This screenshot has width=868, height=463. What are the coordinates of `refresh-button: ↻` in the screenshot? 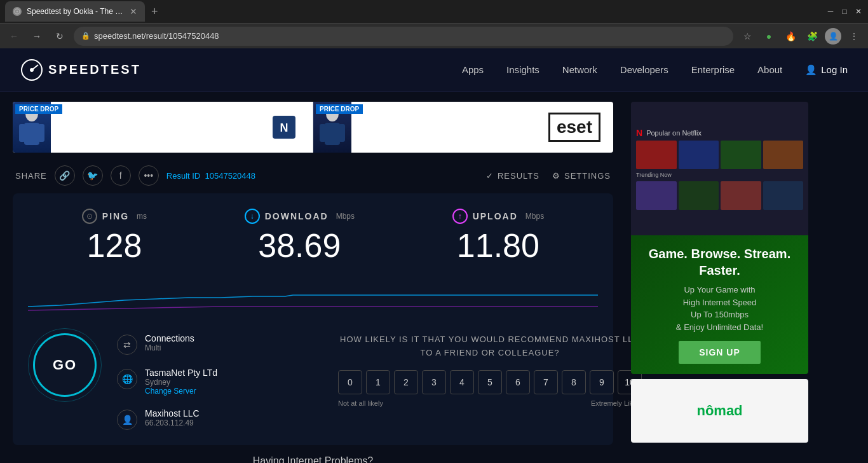 It's located at (60, 36).